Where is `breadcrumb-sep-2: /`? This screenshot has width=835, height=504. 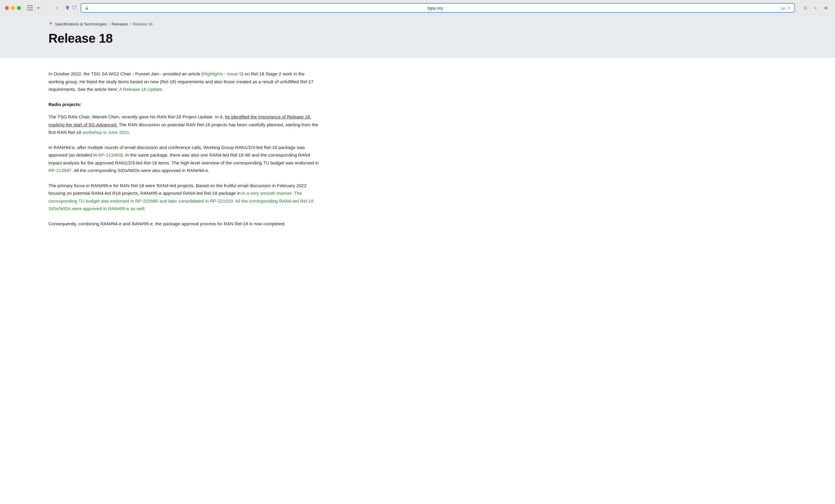 breadcrumb-sep-2: / is located at coordinates (130, 24).